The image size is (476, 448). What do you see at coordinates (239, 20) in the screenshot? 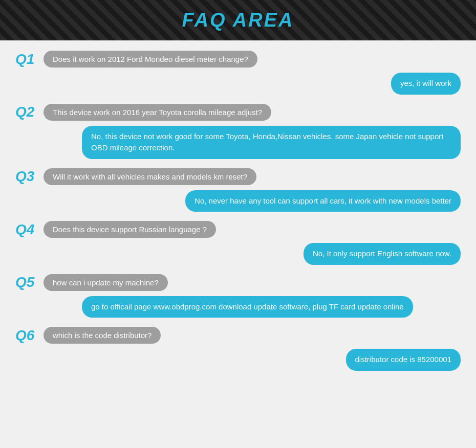
I see `page-title: FAQ AREA` at bounding box center [239, 20].